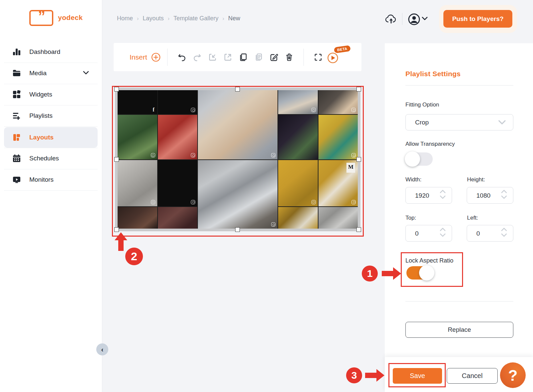 Image resolution: width=533 pixels, height=392 pixels. What do you see at coordinates (243, 57) in the screenshot?
I see `duplicate-icon` at bounding box center [243, 57].